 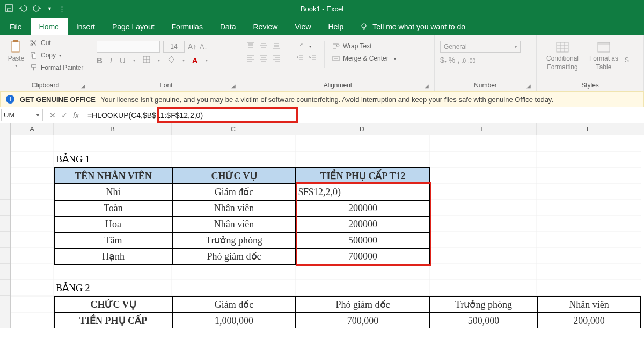 I want to click on copy-button: Copy▾, so click(x=57, y=55).